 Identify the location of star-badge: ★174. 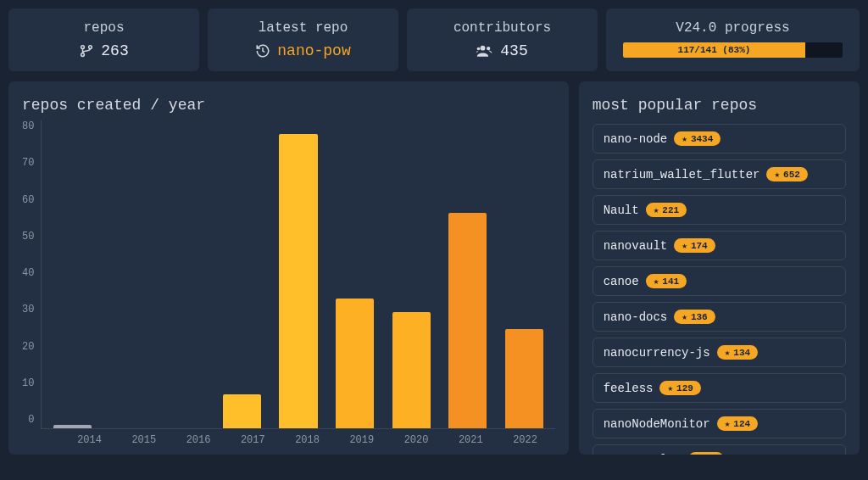
(694, 246).